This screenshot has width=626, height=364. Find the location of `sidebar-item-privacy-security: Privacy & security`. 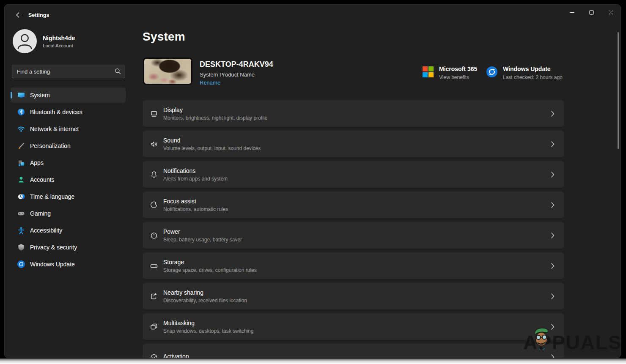

sidebar-item-privacy-security: Privacy & security is located at coordinates (68, 247).